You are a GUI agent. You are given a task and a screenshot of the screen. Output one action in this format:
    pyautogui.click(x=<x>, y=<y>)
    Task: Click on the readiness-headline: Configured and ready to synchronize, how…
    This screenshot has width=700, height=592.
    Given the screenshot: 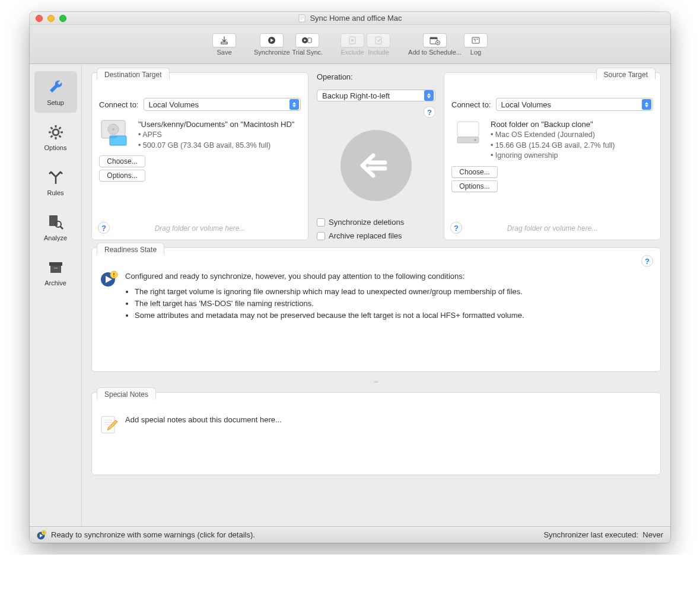 What is the action you would take?
    pyautogui.click(x=325, y=276)
    